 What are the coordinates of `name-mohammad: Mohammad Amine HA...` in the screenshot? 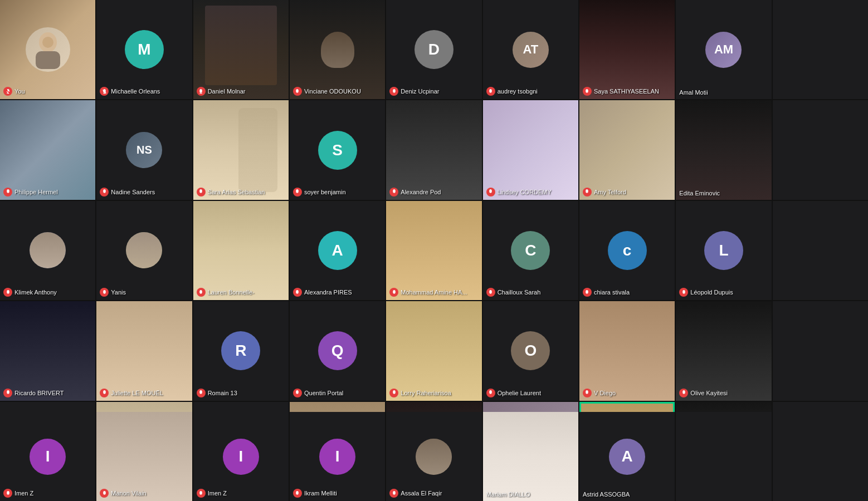 It's located at (428, 292).